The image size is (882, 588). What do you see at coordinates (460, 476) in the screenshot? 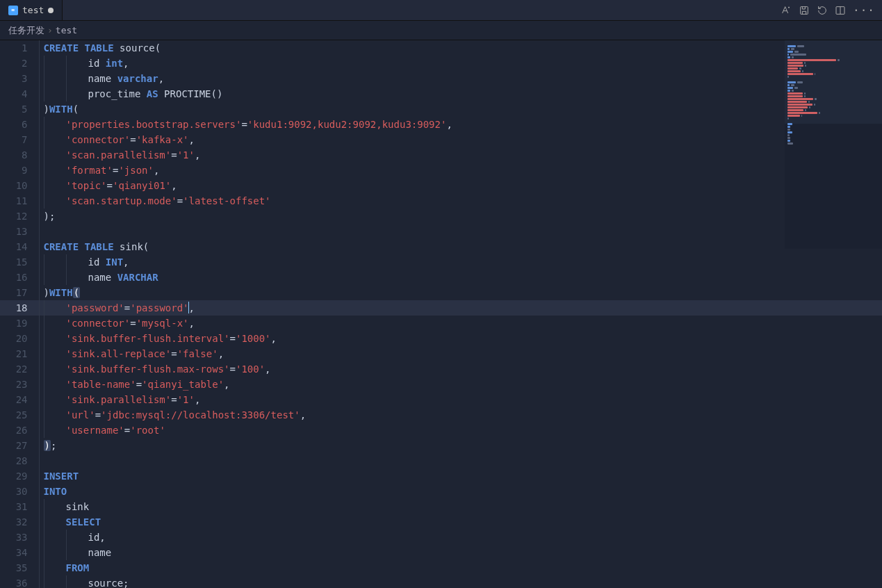
I see `code-line: INSERT` at bounding box center [460, 476].